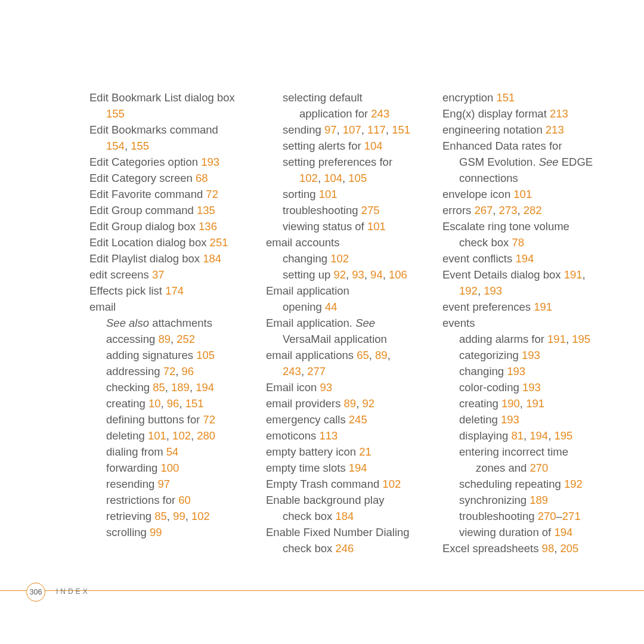 The height and width of the screenshot is (644, 644). What do you see at coordinates (398, 274) in the screenshot?
I see `page-ref: 106` at bounding box center [398, 274].